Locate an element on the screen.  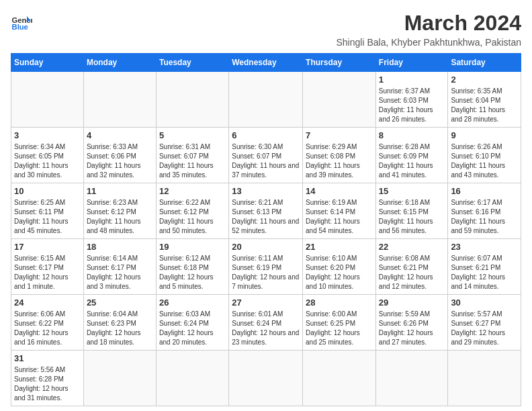
day-number: 3 is located at coordinates (47, 136).